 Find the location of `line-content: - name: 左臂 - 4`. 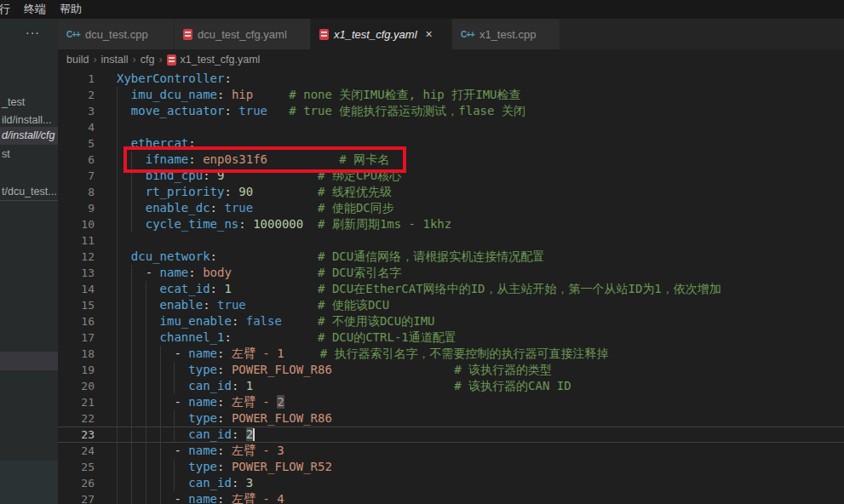

line-content: - name: 左臂 - 4 is located at coordinates (475, 497).